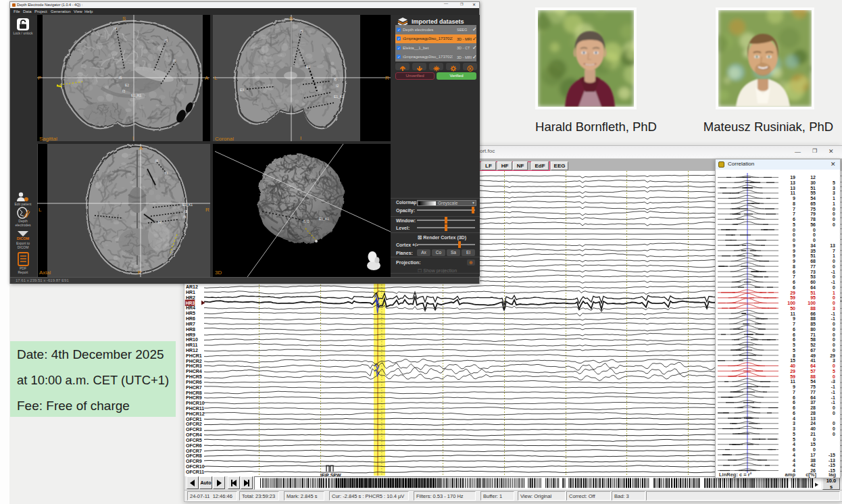 The width and height of the screenshot is (842, 504). What do you see at coordinates (194, 397) in the screenshot?
I see `svg-text: PHCR9` at bounding box center [194, 397].